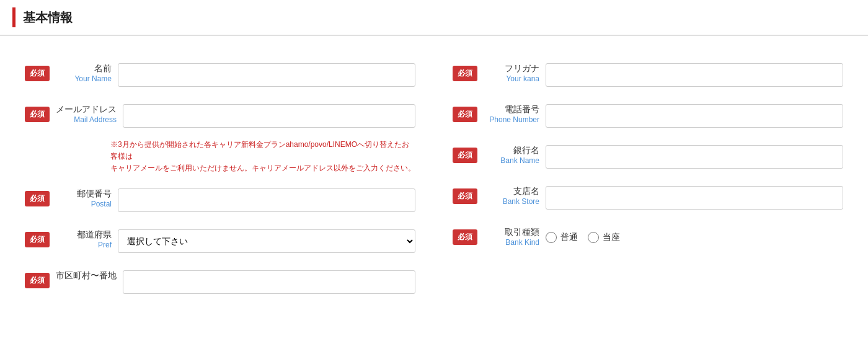 The height and width of the screenshot is (341, 868). What do you see at coordinates (512, 237) in the screenshot?
I see `account-type-label-group: 取引種類 Bank Kind` at bounding box center [512, 237].